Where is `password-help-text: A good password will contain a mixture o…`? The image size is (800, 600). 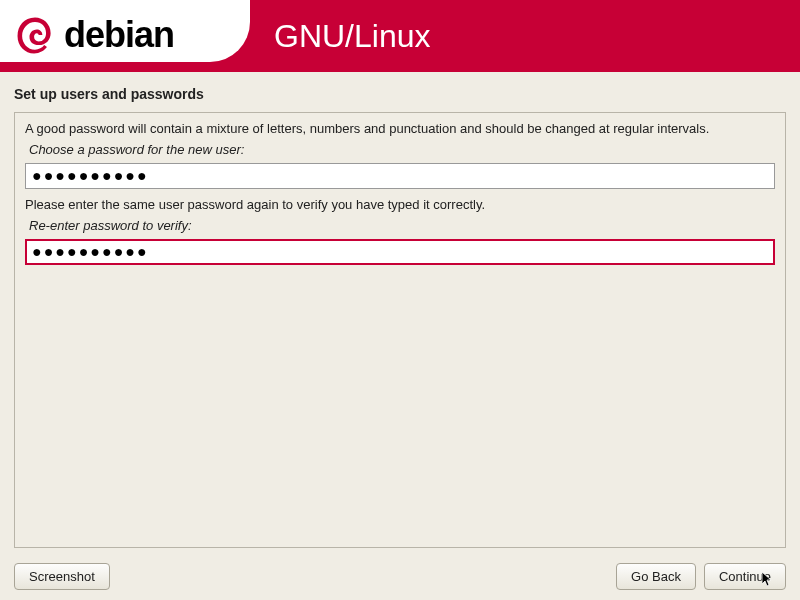
password-help-text: A good password will contain a mixture o… is located at coordinates (400, 128).